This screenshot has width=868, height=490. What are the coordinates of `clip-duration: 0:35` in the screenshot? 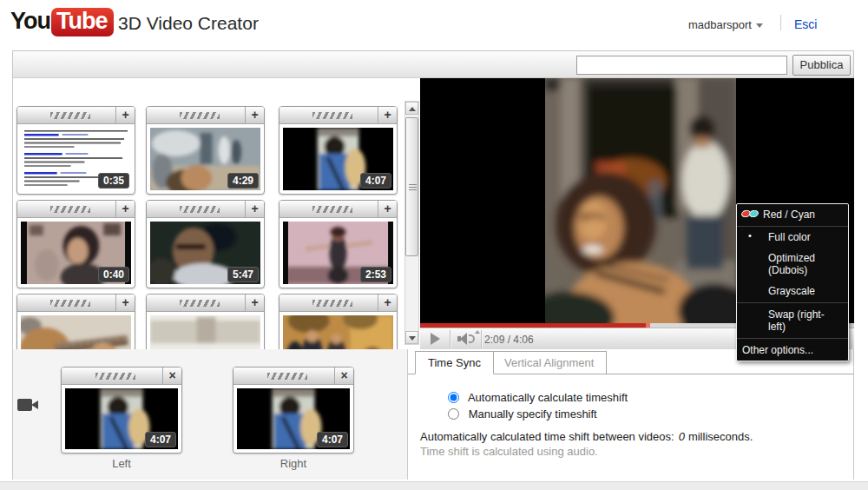 It's located at (114, 181).